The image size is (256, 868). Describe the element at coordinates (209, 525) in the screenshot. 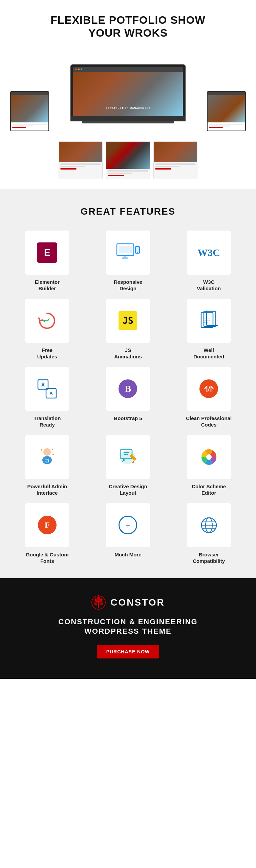

I see `feature-icon-box-browser` at that location.